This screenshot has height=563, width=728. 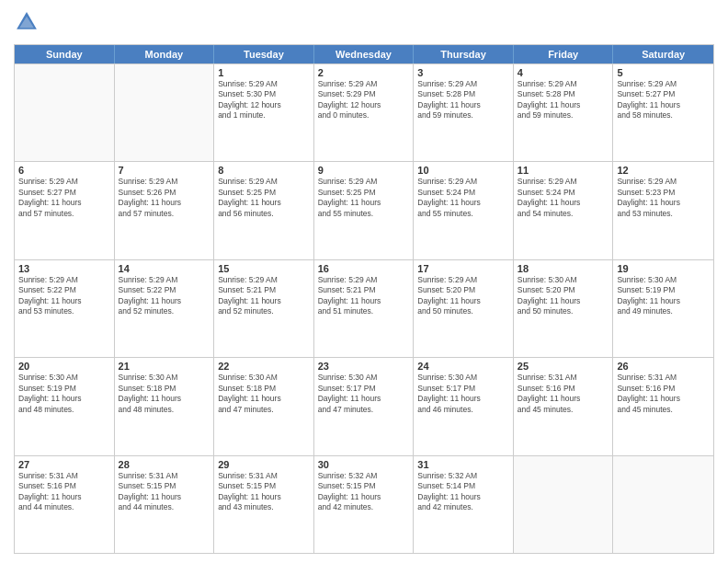 I want to click on cal-cell-r1-c3: 9Sunrise: 5:29 AM Sunset: 5:25 PM Daylig…, so click(x=364, y=210).